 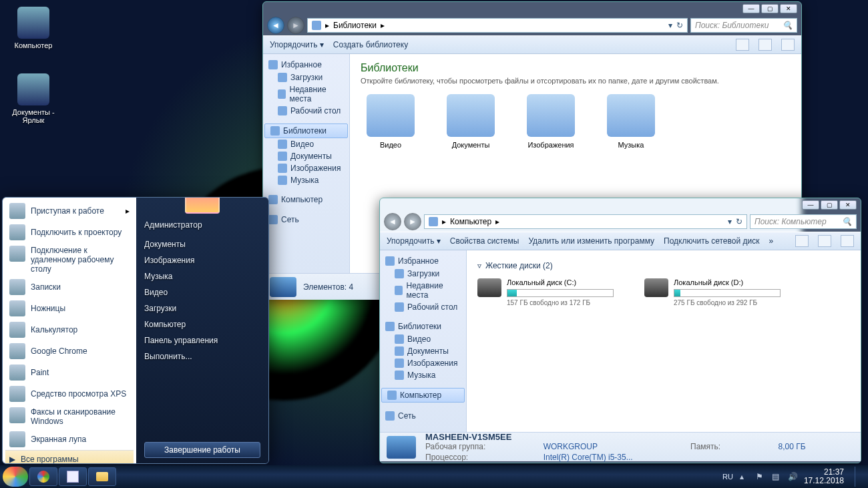 I want to click on library-item-documents: Документы, so click(x=471, y=121).